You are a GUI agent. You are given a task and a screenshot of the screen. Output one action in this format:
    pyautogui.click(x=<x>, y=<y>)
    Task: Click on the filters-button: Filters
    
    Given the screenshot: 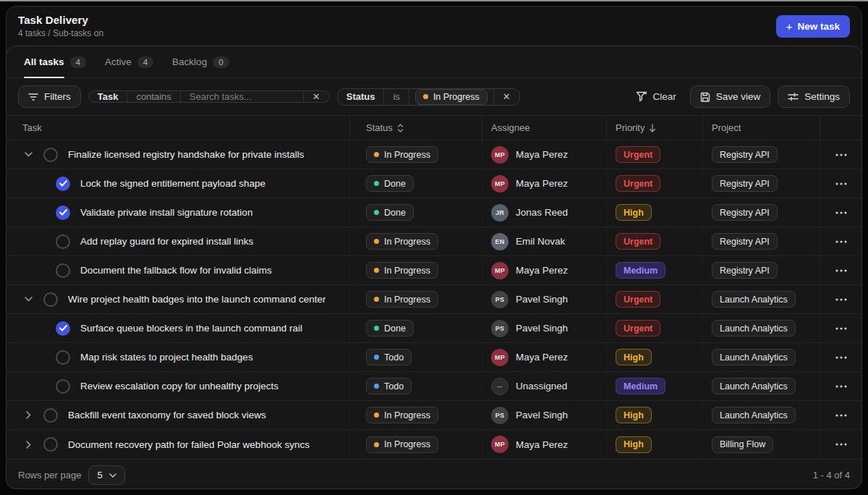 What is the action you would take?
    pyautogui.click(x=49, y=97)
    